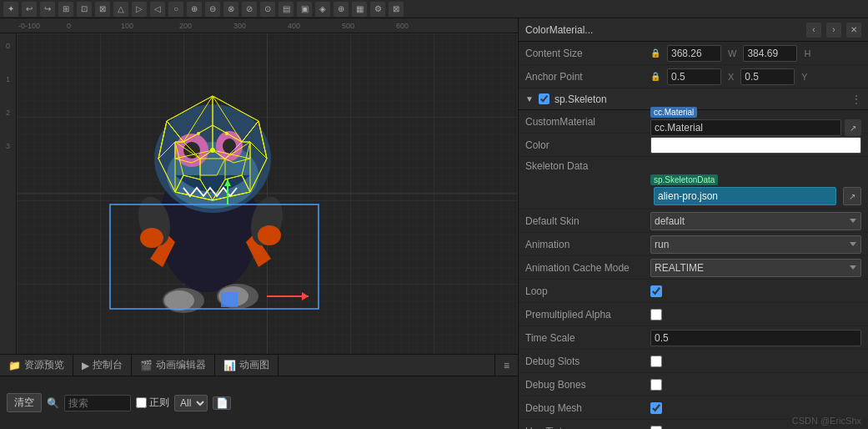  What do you see at coordinates (655, 53) in the screenshot?
I see `lock-icon-cs: 🔒` at bounding box center [655, 53].